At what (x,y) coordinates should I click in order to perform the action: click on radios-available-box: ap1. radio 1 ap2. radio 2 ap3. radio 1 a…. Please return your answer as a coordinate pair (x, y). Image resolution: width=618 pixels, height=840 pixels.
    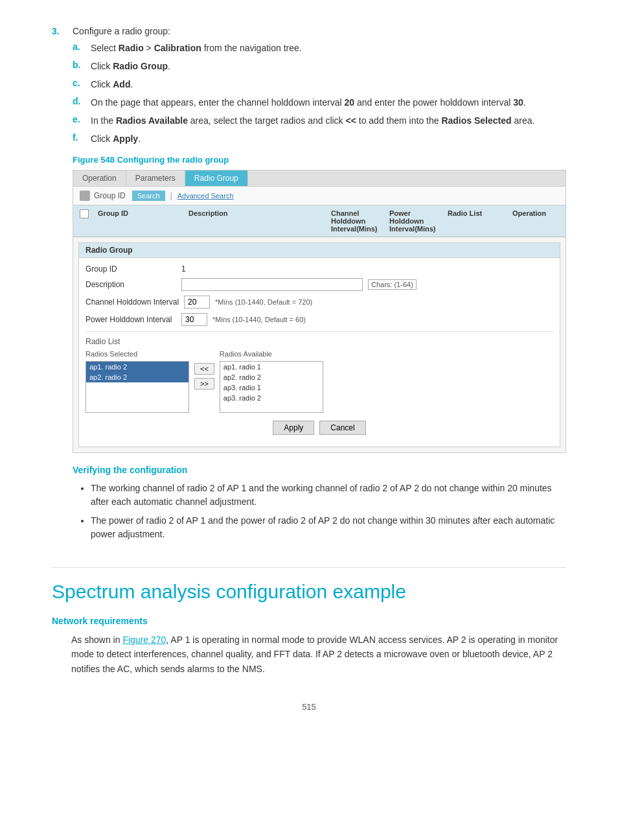
    Looking at the image, I should click on (271, 387).